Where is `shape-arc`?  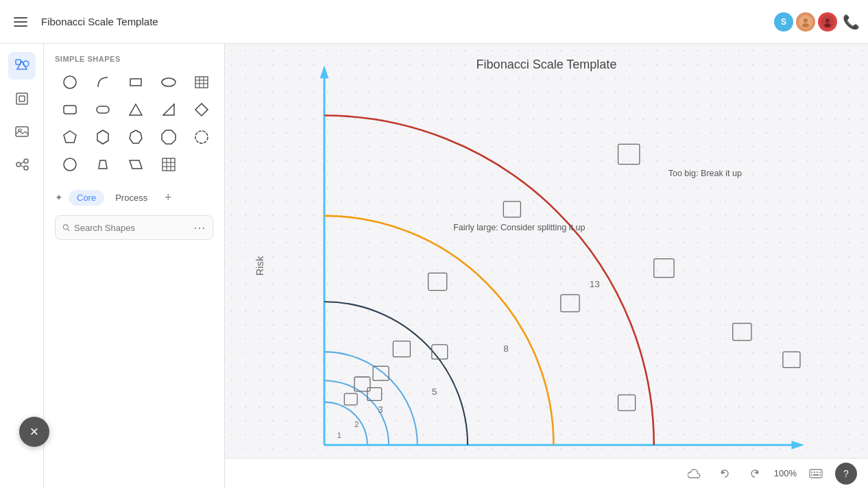 shape-arc is located at coordinates (103, 82).